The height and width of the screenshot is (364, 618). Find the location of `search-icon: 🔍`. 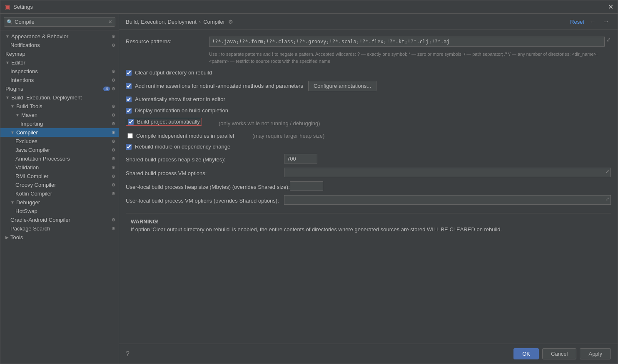

search-icon: 🔍 is located at coordinates (10, 22).